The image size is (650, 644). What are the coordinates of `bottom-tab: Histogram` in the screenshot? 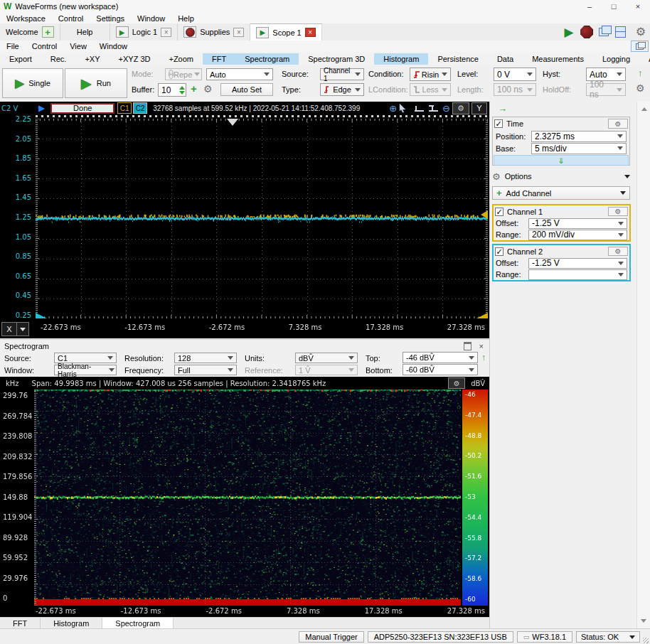 It's located at (71, 623).